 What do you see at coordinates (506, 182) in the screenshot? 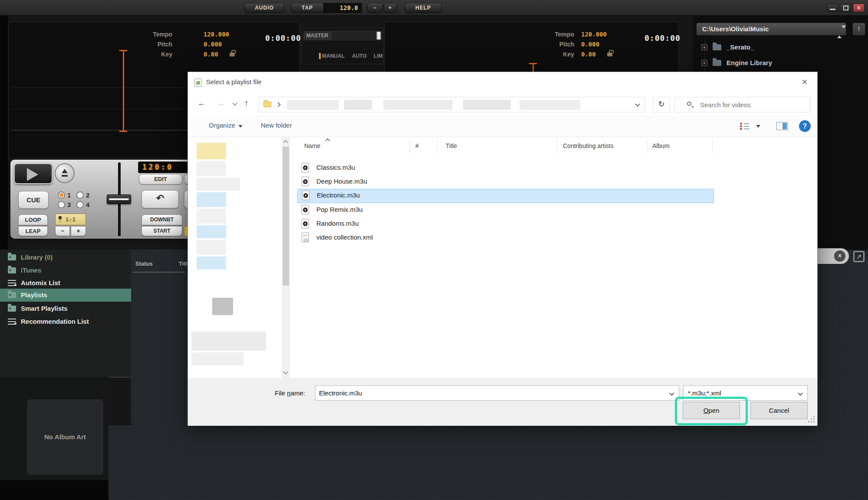
I see `file-row: Deep House.m3u` at bounding box center [506, 182].